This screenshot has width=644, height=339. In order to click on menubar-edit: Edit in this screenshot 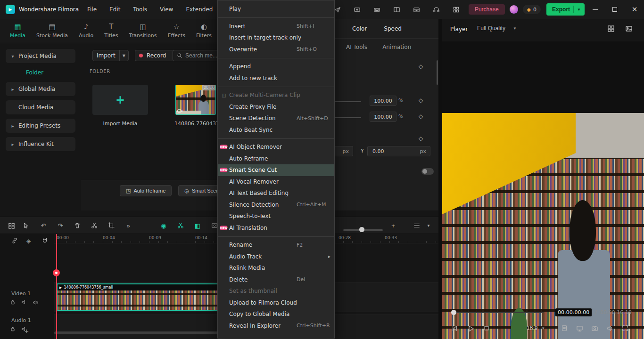, I will do `click(115, 9)`.